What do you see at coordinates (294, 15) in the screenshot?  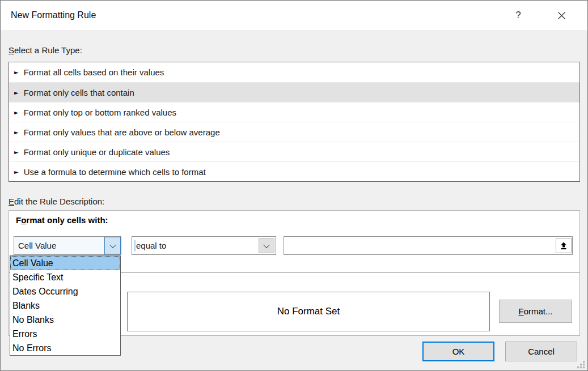 I see `titlebar: New Formatting Rule ?` at bounding box center [294, 15].